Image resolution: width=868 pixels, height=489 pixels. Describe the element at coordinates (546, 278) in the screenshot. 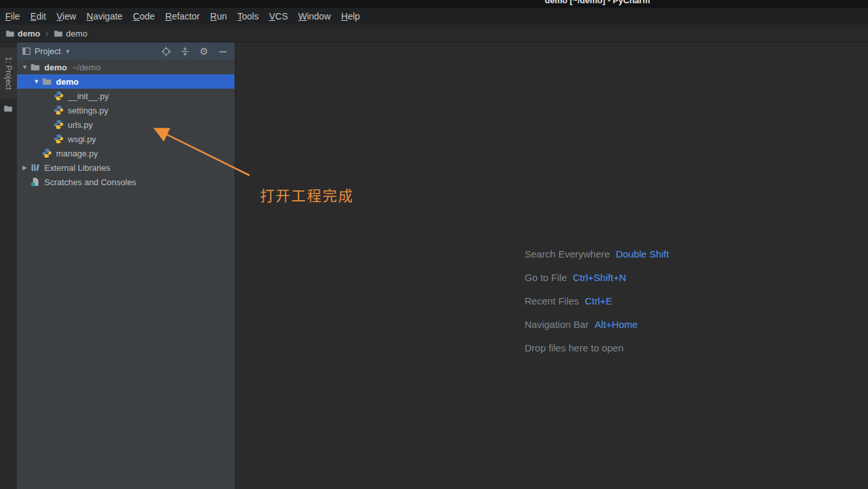

I see `shortcut-action: Go to File` at that location.